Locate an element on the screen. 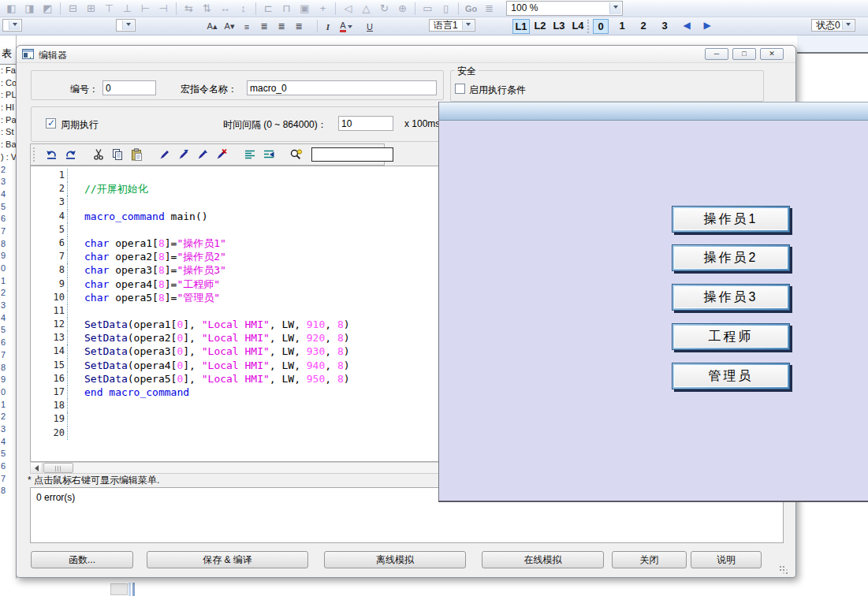  underline-icon: U is located at coordinates (370, 27).